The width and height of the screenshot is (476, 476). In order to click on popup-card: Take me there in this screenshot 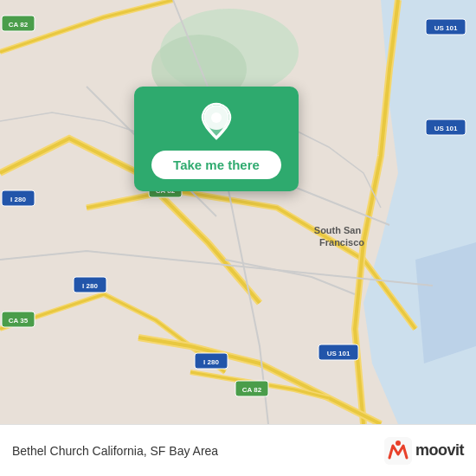, I will do `click(216, 138)`.